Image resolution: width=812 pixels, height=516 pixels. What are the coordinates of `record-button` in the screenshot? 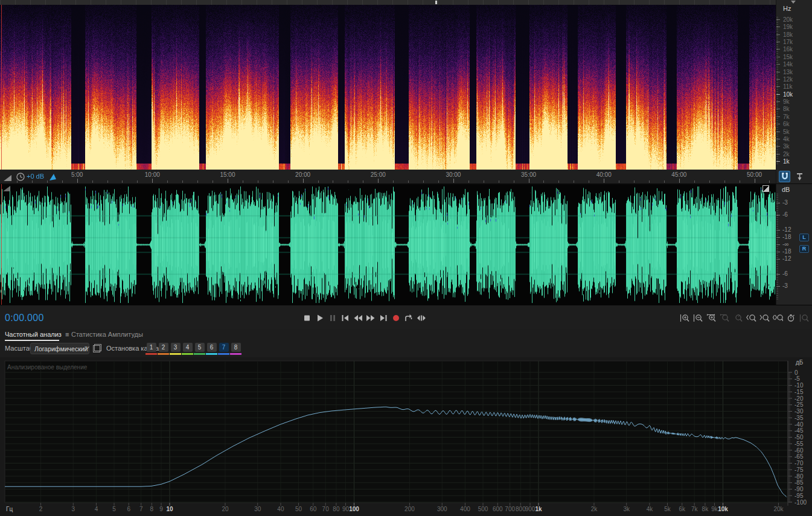 It's located at (396, 318).